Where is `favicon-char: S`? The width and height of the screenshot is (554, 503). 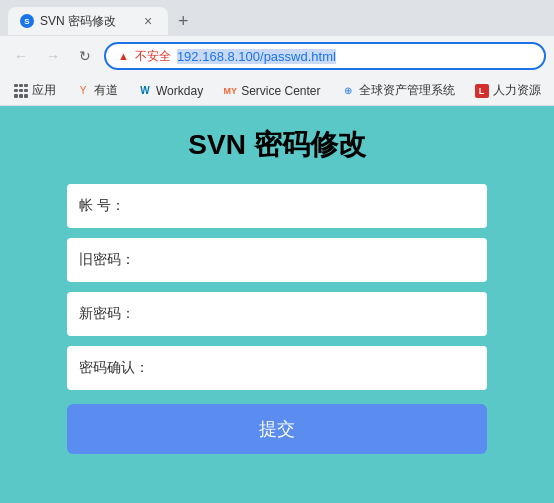
favicon-char: S is located at coordinates (26, 22).